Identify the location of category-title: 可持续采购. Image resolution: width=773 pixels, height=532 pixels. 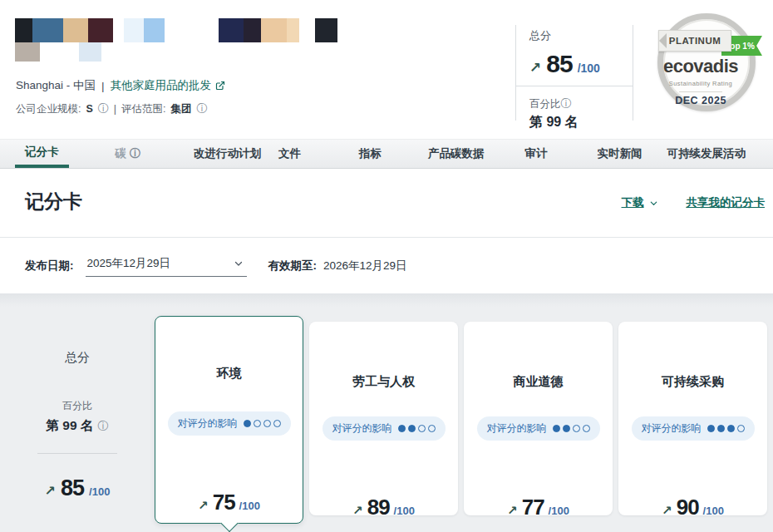
(693, 382).